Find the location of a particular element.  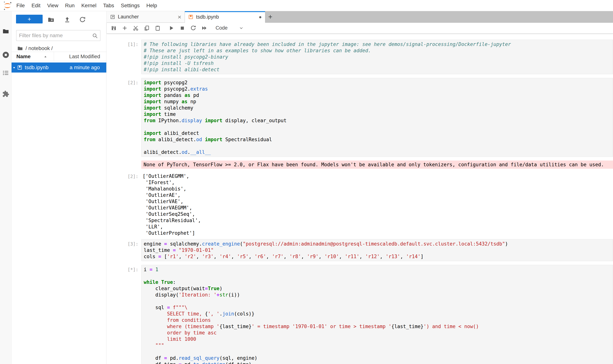

jupyter-logo-icon is located at coordinates (7, 6).